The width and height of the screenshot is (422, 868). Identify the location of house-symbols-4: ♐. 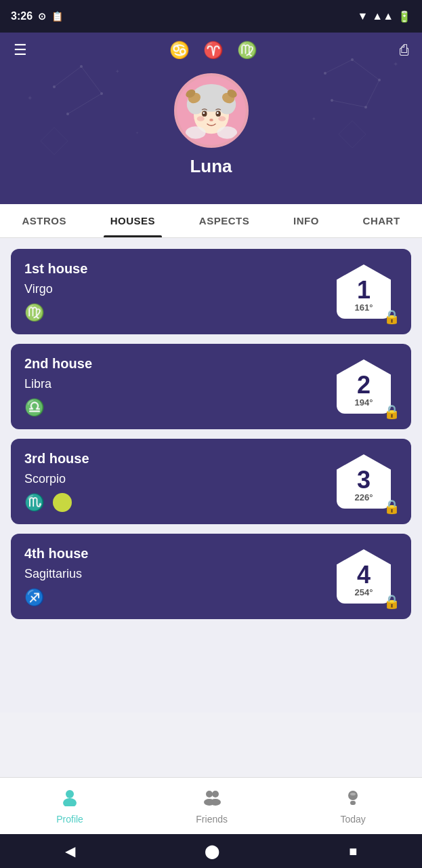
(180, 597).